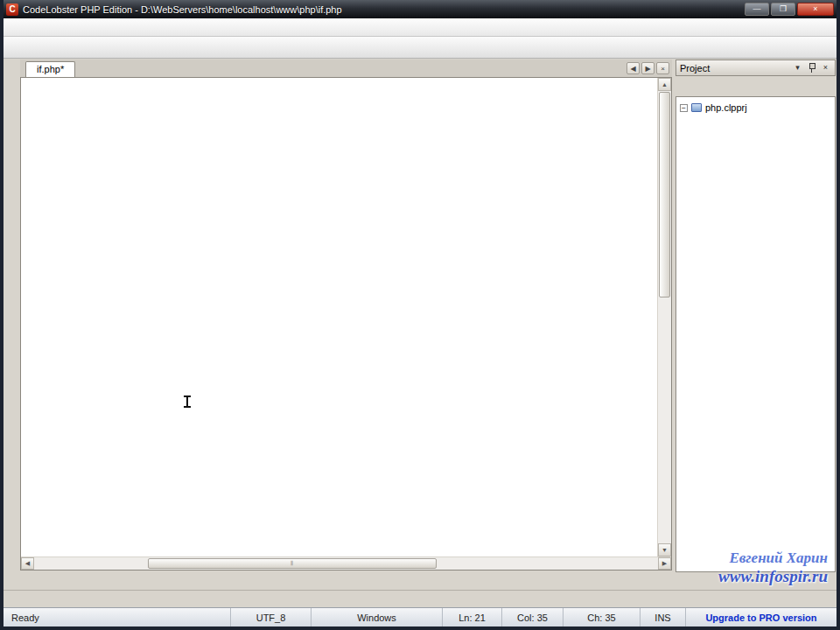  What do you see at coordinates (812, 68) in the screenshot?
I see `pin-icon` at bounding box center [812, 68].